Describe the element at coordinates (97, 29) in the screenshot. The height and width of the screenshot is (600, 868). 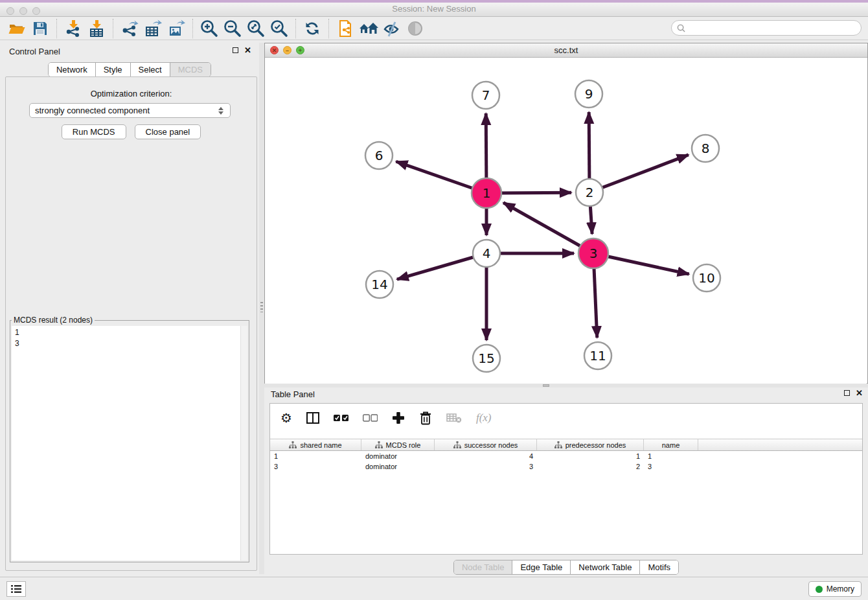
I see `import-table-button` at that location.